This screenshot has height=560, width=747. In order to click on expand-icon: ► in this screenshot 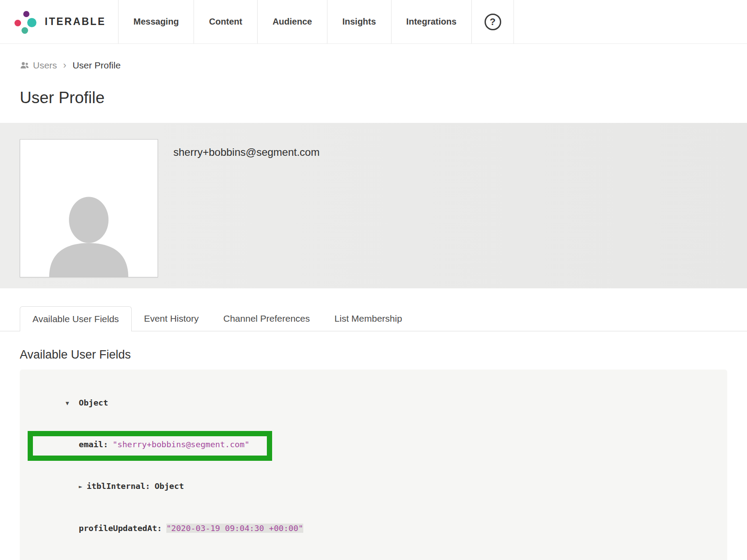, I will do `click(81, 487)`.